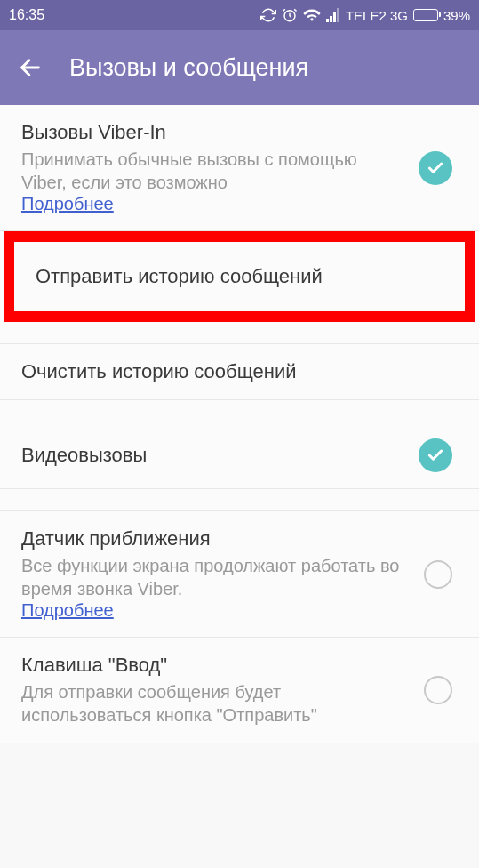 The height and width of the screenshot is (868, 479). What do you see at coordinates (213, 539) in the screenshot?
I see `setting-title: Датчик приближения` at bounding box center [213, 539].